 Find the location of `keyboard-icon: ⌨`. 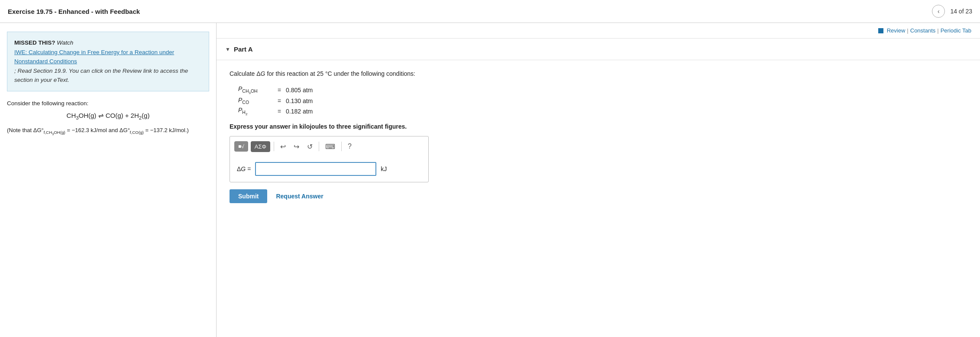

keyboard-icon: ⌨ is located at coordinates (330, 146).